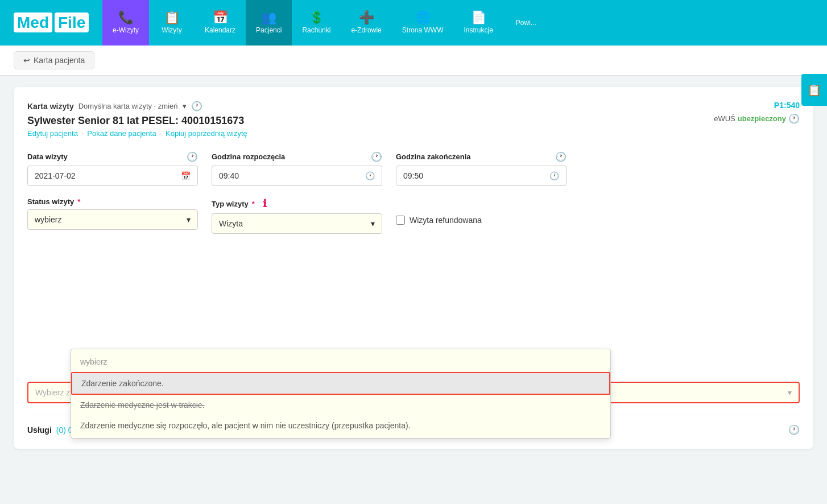 The image size is (827, 504). I want to click on ewus-status-value: ubezpieczony, so click(762, 118).